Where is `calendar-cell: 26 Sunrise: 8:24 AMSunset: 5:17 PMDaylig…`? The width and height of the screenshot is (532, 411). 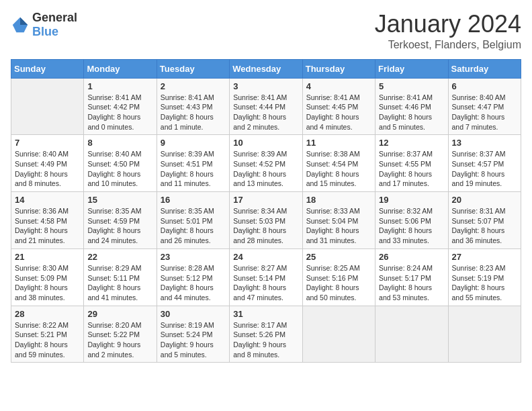
calendar-cell: 26 Sunrise: 8:24 AMSunset: 5:17 PMDaylig… is located at coordinates (412, 277).